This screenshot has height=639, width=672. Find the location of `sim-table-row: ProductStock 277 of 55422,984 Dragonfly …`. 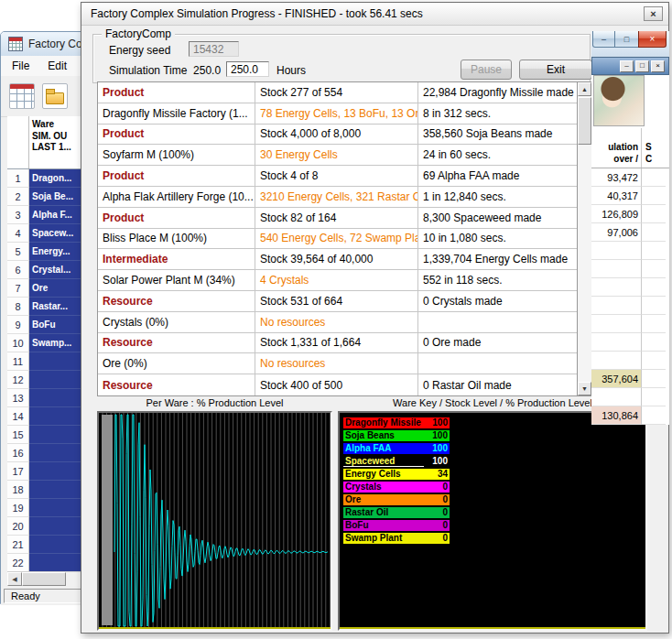

sim-table-row: ProductStock 277 of 55422,984 Dragonfly … is located at coordinates (337, 93).